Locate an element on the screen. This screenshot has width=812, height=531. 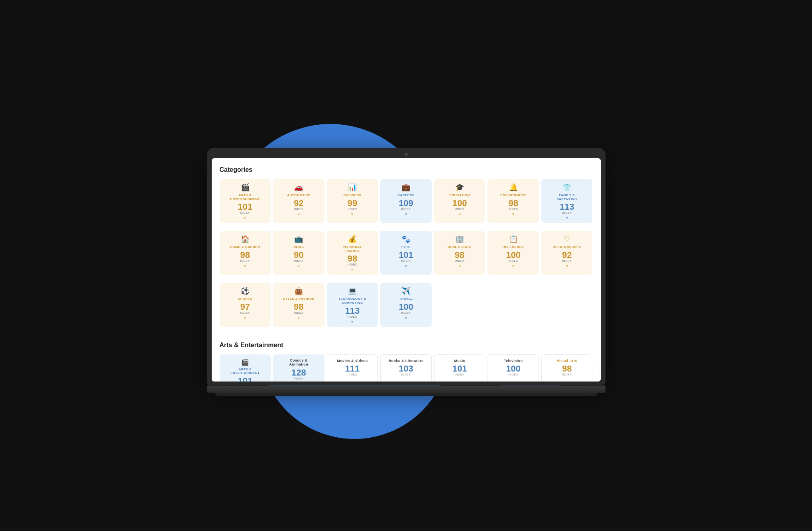
arts-name: ARTS &ENTERTAINMENT is located at coordinates (245, 197).